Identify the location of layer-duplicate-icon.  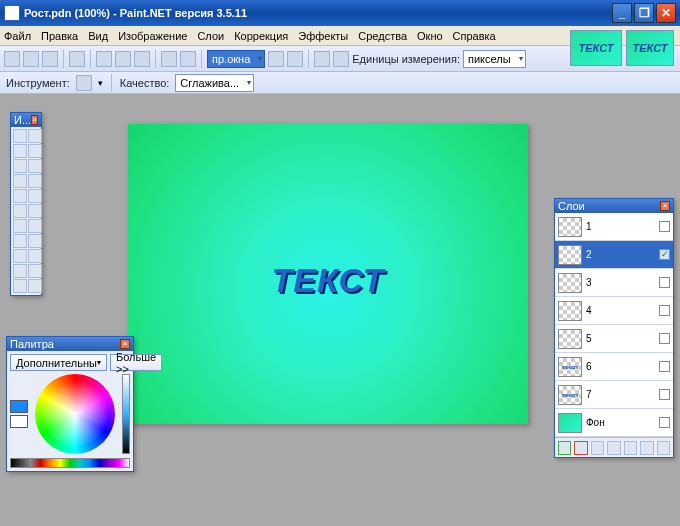
(598, 448).